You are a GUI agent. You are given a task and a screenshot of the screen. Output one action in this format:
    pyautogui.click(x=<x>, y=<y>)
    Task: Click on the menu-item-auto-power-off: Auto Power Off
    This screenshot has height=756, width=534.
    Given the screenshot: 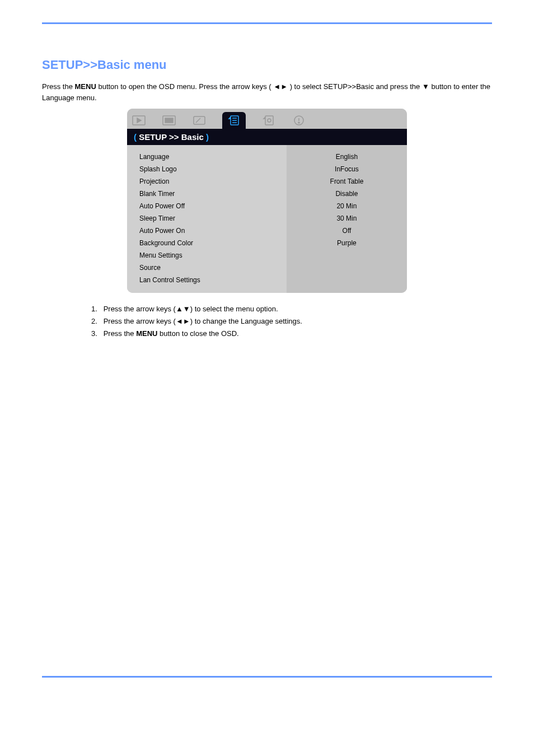 What is the action you would take?
    pyautogui.click(x=213, y=206)
    